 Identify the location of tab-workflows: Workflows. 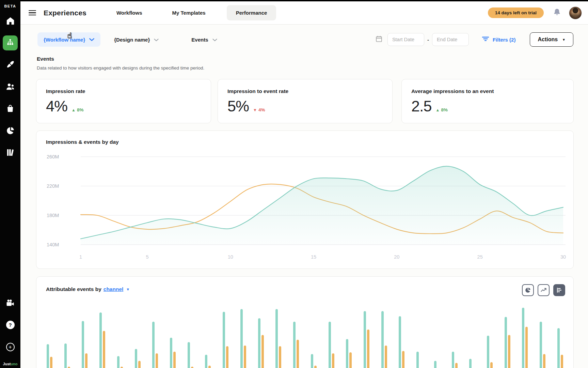
(129, 13).